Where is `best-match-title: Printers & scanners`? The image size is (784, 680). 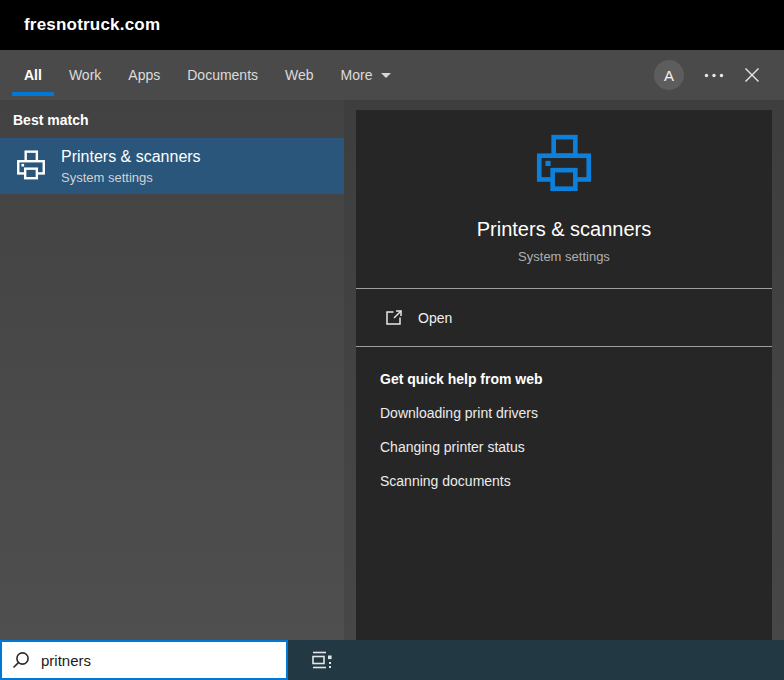 best-match-title: Printers & scanners is located at coordinates (131, 157).